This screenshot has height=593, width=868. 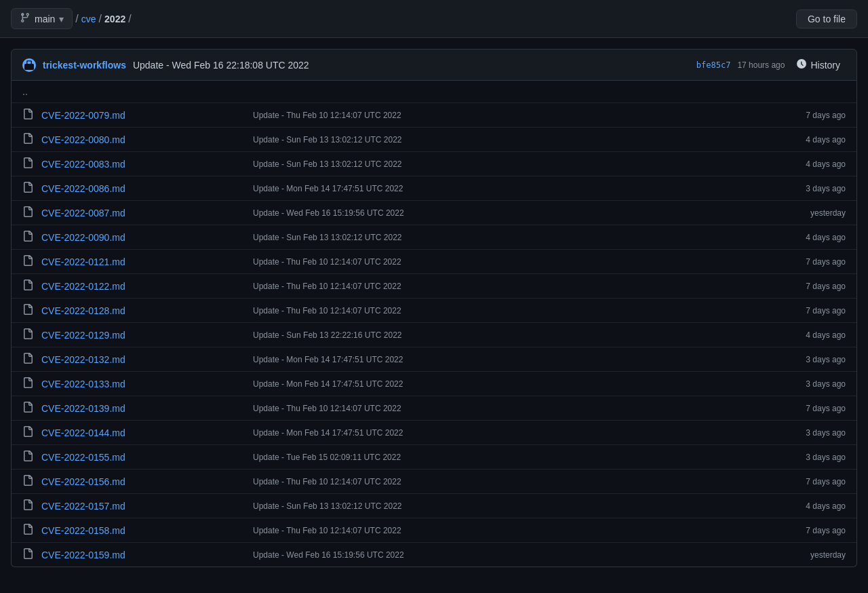 I want to click on file-name: CVE-2022-0129.md, so click(x=143, y=335).